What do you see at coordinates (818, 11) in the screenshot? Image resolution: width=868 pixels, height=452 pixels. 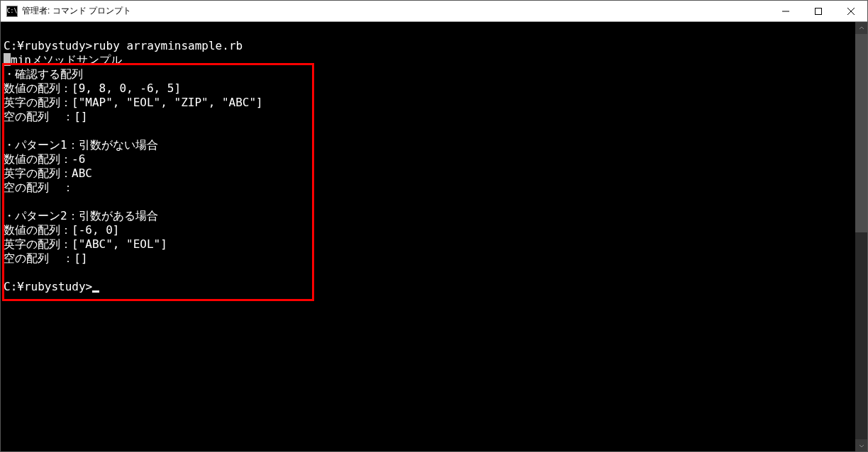 I see `maximize-icon` at bounding box center [818, 11].